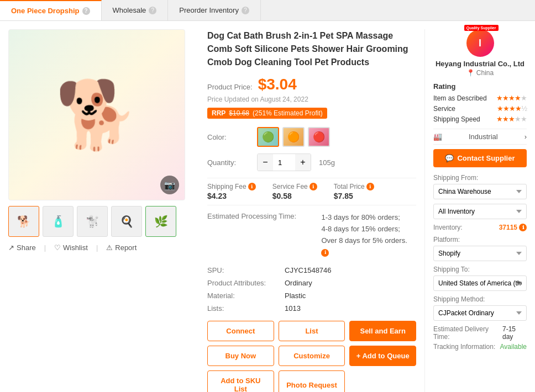  What do you see at coordinates (464, 347) in the screenshot?
I see `tracking-label: Tracking Information:` at bounding box center [464, 347].